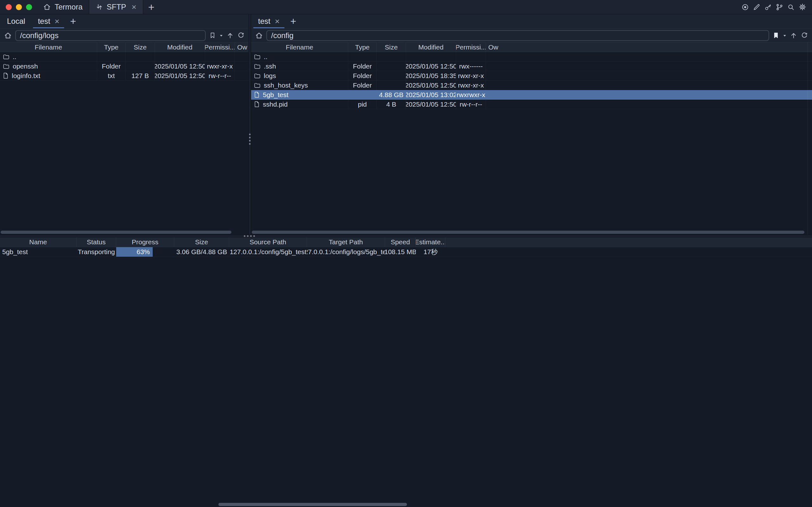  I want to click on tab-sftp-label: SFTP, so click(116, 7).